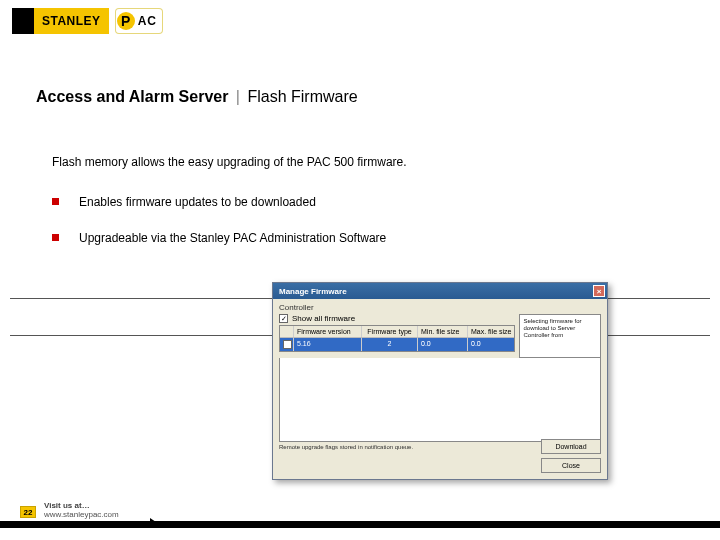 This screenshot has width=720, height=540. Describe the element at coordinates (219, 202) in the screenshot. I see `list-item: Enables firmware updates to be downloade…` at that location.